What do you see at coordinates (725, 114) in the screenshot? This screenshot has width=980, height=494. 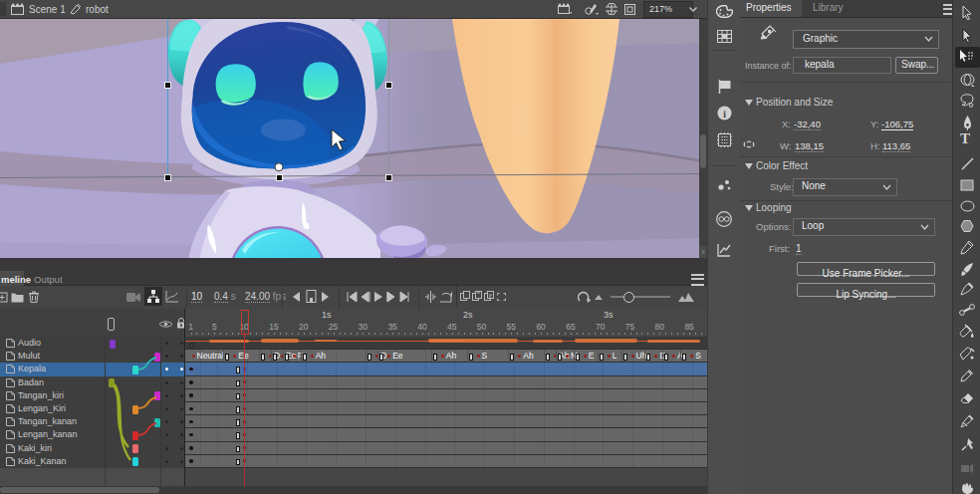 I see `svg-text: i` at bounding box center [725, 114].